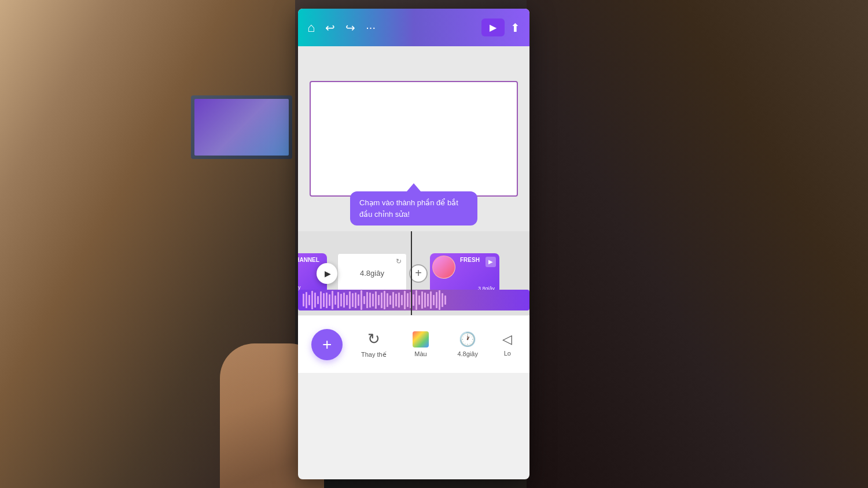 The height and width of the screenshot is (488, 868). Describe the element at coordinates (399, 261) in the screenshot. I see `clip-repeat-icon: ↻` at that location.